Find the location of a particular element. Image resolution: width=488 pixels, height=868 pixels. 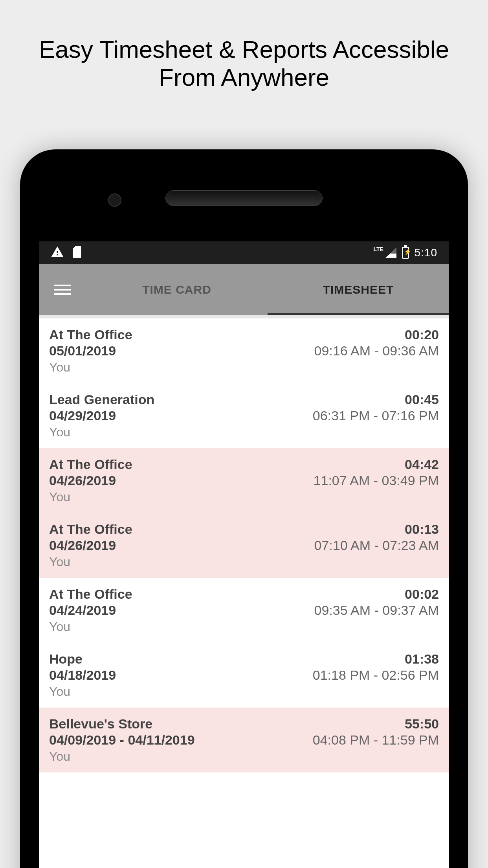

entry-left: Hope04/18/2019You is located at coordinates (83, 675).